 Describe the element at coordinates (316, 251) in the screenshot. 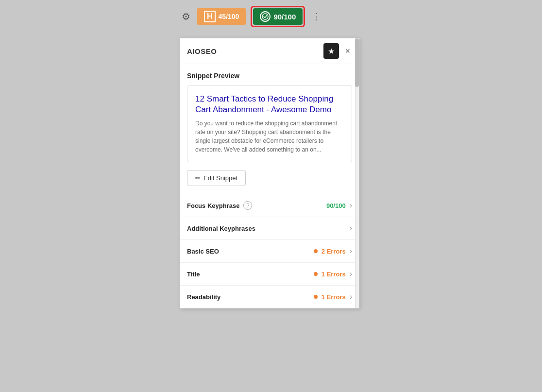

I see `error-dot-icon` at that location.